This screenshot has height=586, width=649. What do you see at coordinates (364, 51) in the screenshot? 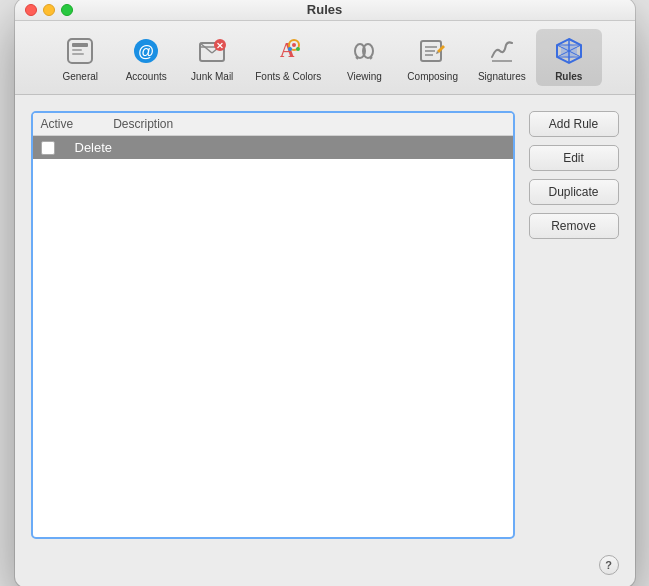
I see `viewing-icon` at bounding box center [364, 51].